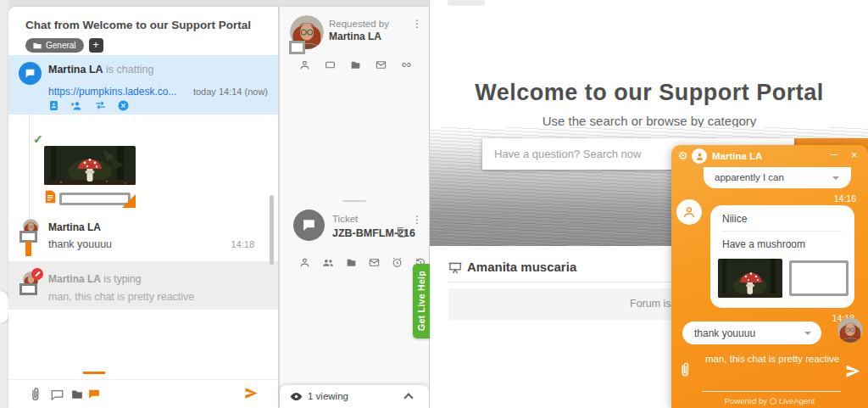  I want to click on chat-reply-icon, so click(94, 394).